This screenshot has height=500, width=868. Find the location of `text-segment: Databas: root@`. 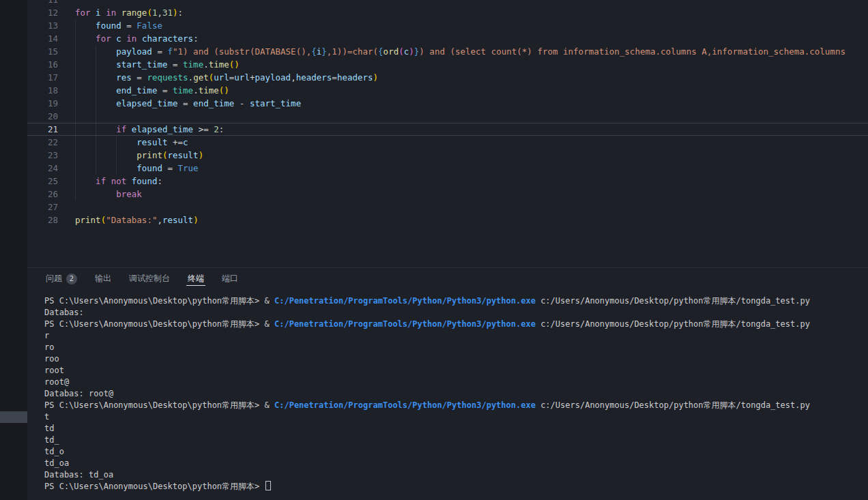

text-segment: Databas: root@ is located at coordinates (79, 394).